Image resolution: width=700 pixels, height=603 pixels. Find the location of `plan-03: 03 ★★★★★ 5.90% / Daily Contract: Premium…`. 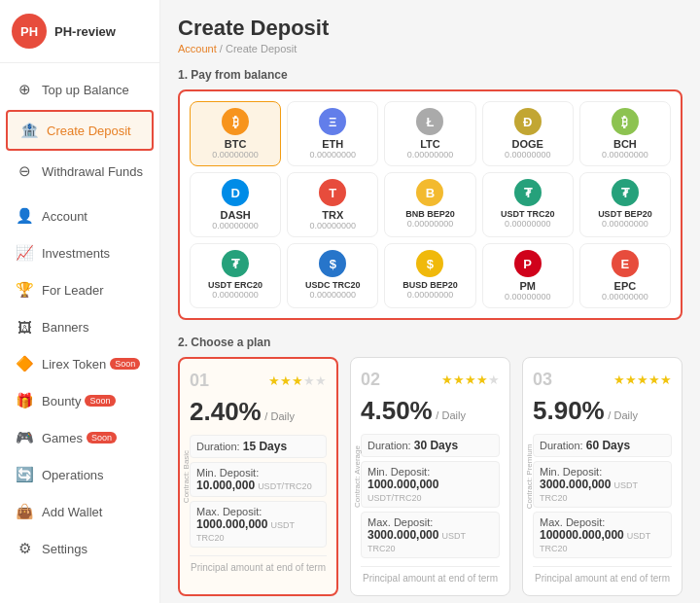

plan-03: 03 ★★★★★ 5.90% / Daily Contract: Premium… is located at coordinates (603, 477).